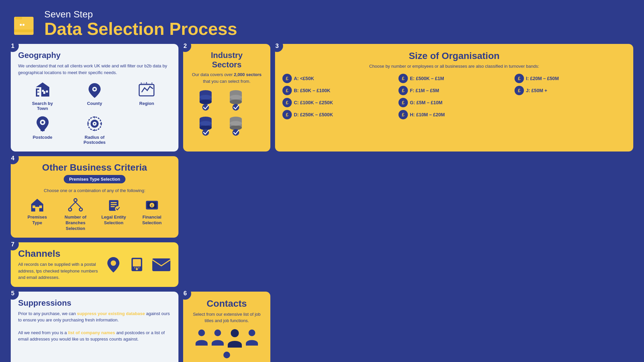 The height and width of the screenshot is (362, 644). Describe the element at coordinates (287, 90) in the screenshot. I see `pound-icon-b: £` at that location.